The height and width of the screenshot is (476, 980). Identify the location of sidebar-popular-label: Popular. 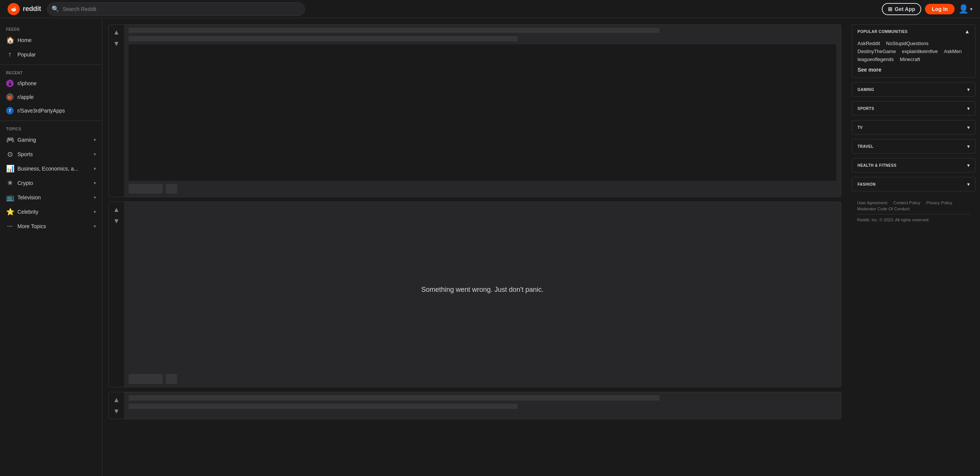
(57, 55).